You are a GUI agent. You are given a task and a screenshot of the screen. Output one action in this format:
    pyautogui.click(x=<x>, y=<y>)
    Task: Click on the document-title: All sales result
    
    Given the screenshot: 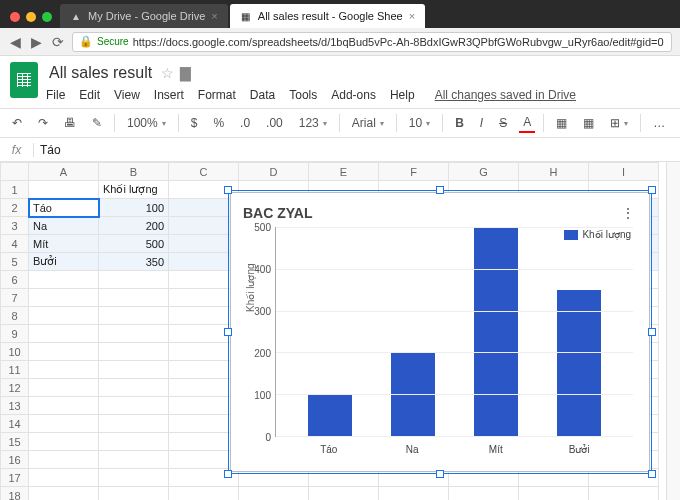 What is the action you would take?
    pyautogui.click(x=100, y=73)
    